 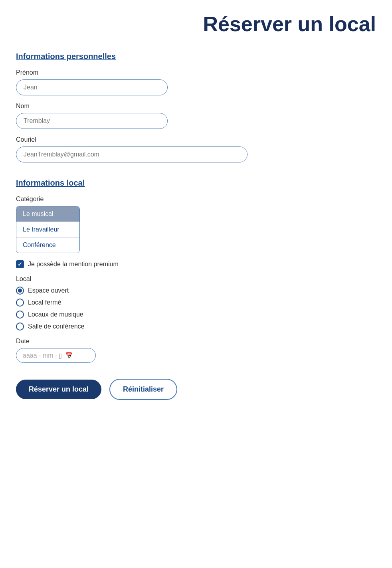 What do you see at coordinates (196, 264) in the screenshot?
I see `premium-checkbox-row: Je possède la mention premium` at bounding box center [196, 264].